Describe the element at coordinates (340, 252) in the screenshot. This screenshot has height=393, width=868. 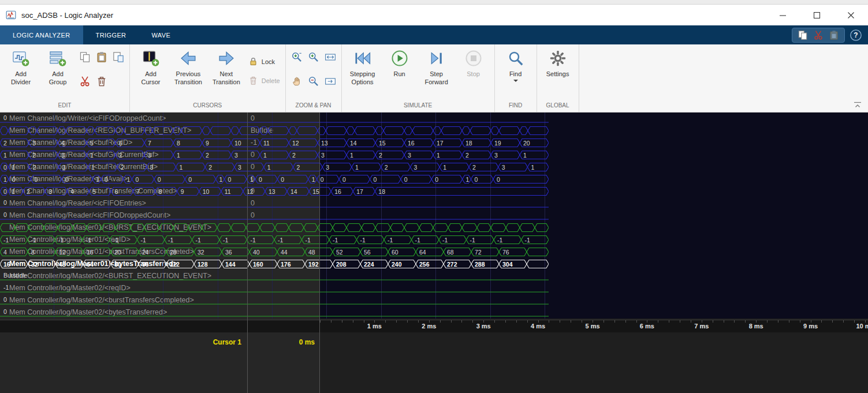
I see `svg-text: 52` at that location.